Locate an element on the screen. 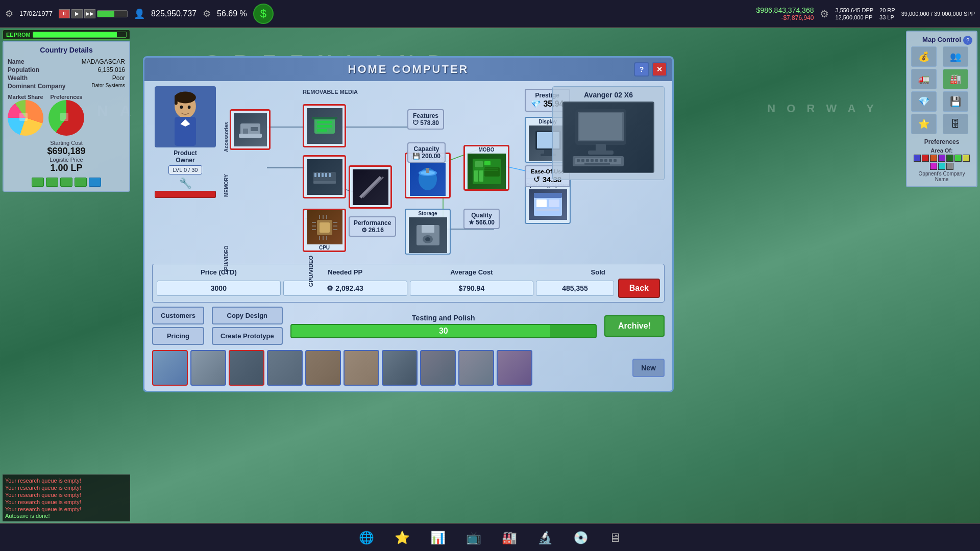 Image resolution: width=980 pixels, height=551 pixels. power-supply-svg is located at coordinates (428, 180).